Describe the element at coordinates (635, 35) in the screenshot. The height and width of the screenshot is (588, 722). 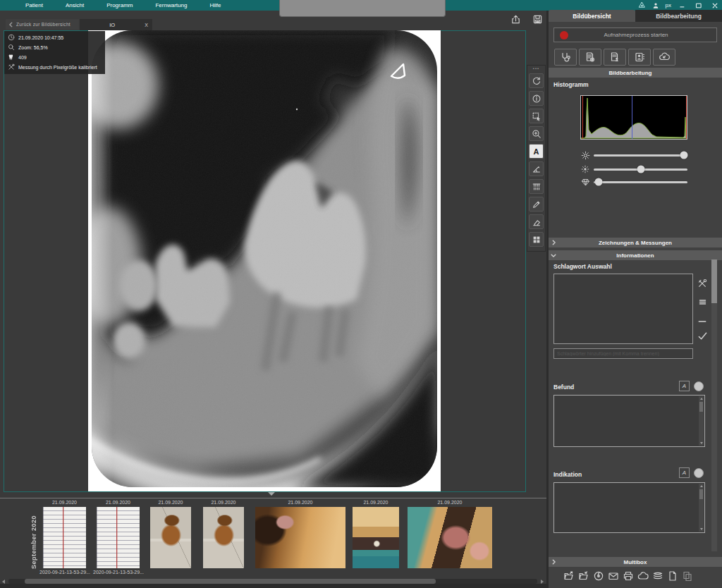
I see `start-capture-button: Aufnahmeprozess starten` at that location.